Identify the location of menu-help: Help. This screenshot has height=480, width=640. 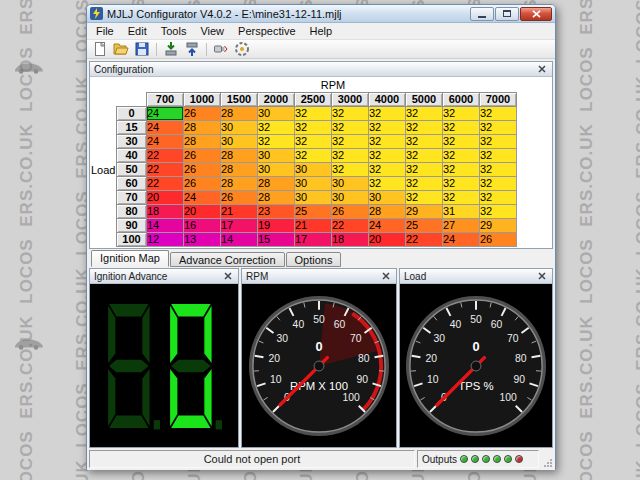
(322, 31).